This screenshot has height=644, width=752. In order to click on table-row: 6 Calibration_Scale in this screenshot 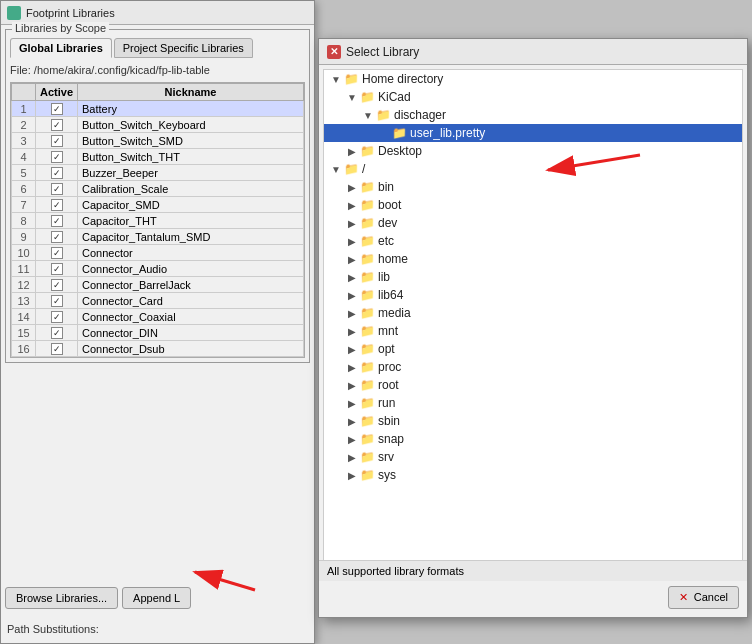, I will do `click(158, 189)`.